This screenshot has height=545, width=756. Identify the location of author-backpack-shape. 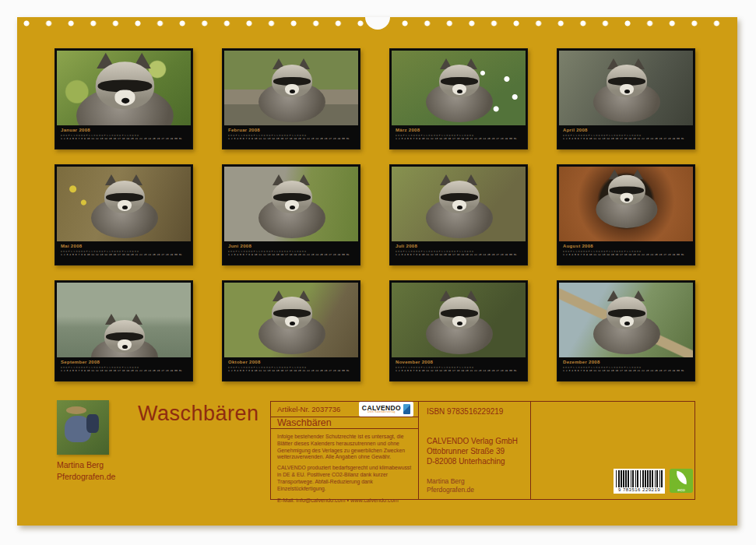
(93, 424).